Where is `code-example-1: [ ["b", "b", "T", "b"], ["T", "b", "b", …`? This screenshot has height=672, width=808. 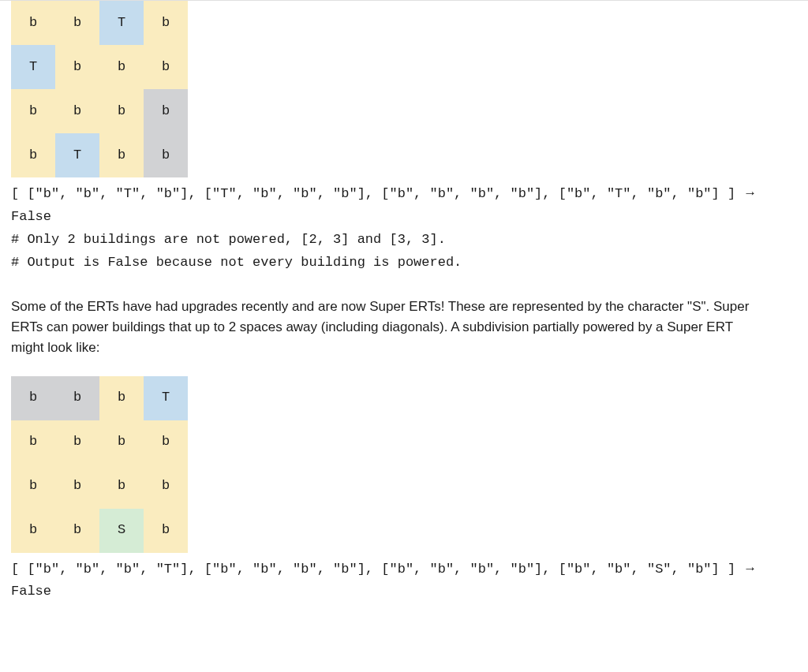
code-example-1: [ ["b", "b", "T", "b"], ["T", "b", "b", … is located at coordinates (404, 229).